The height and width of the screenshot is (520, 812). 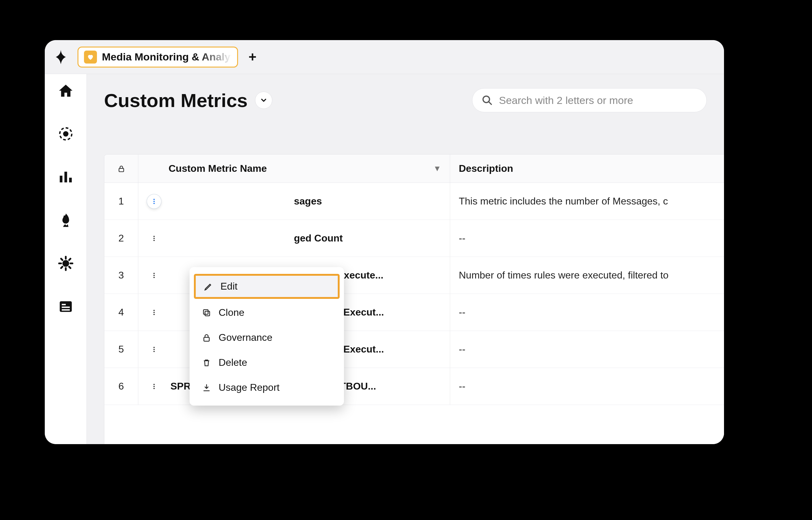 I want to click on user-gear-icon, so click(x=66, y=263).